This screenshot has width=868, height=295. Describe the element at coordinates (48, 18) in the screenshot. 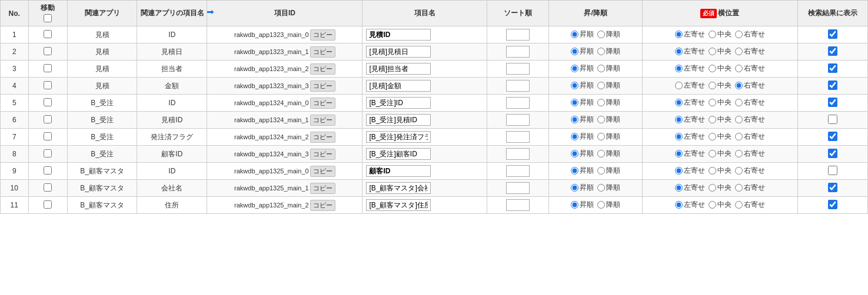

I see `move-checkbox-all` at that location.